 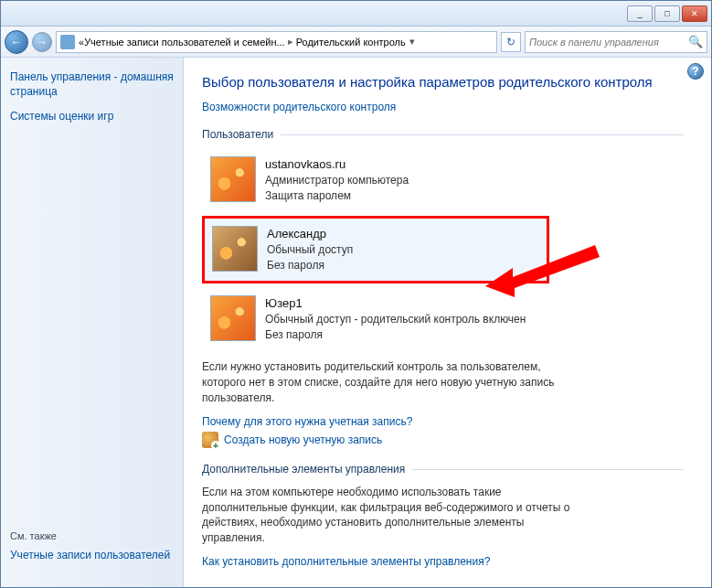 I want to click on user-info: Александр Обычный доступ Без пароля, so click(x=310, y=250).